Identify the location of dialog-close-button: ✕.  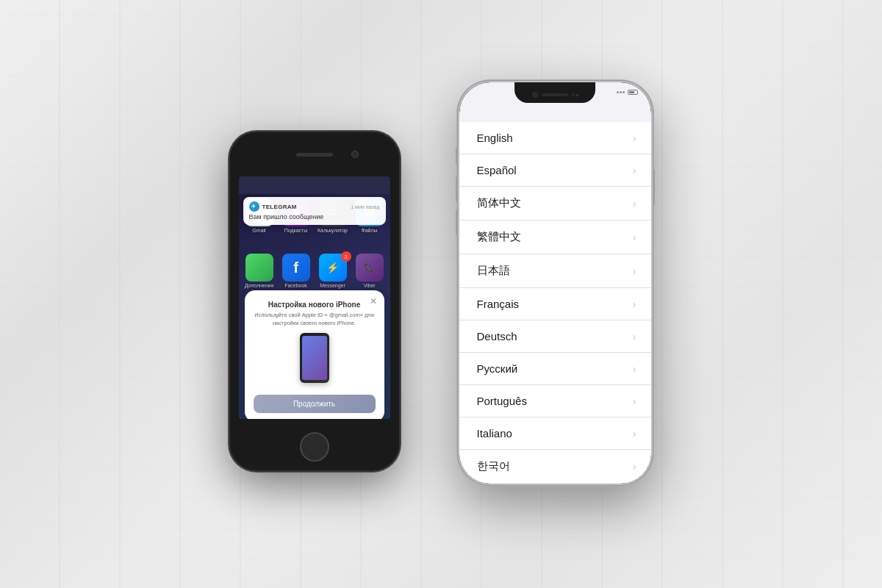
(373, 301).